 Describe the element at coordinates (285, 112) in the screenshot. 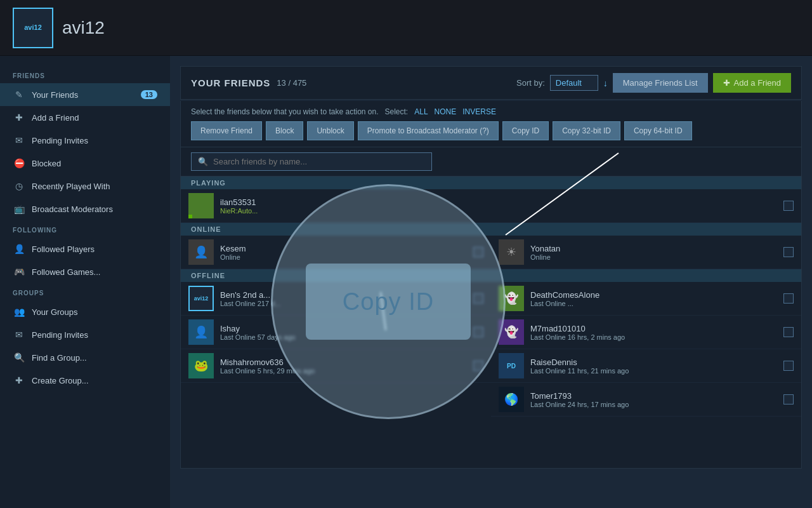

I see `select-instruction: Select the friends below that you wish t…` at that location.